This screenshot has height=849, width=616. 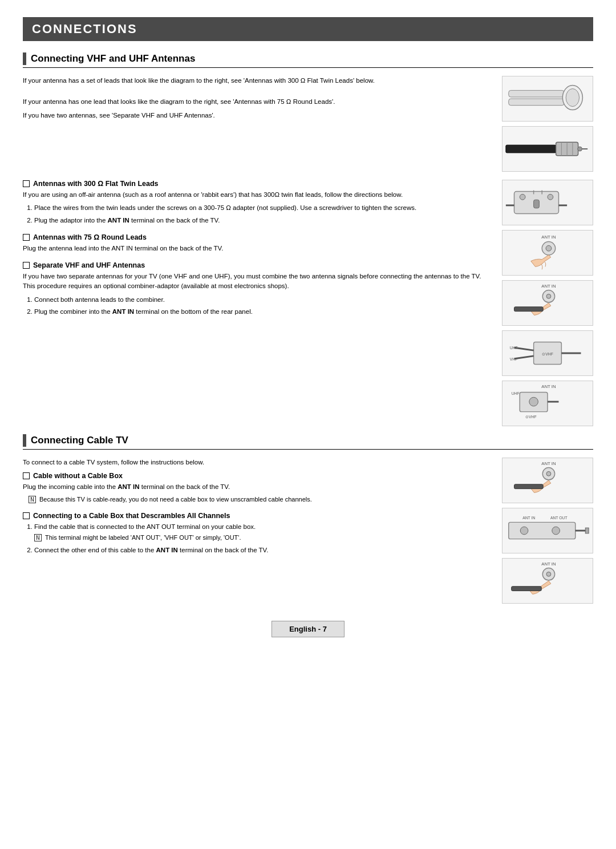 I want to click on cable-no-box-body: Plug the incoming cable into the ANT IN …, so click(x=257, y=487).